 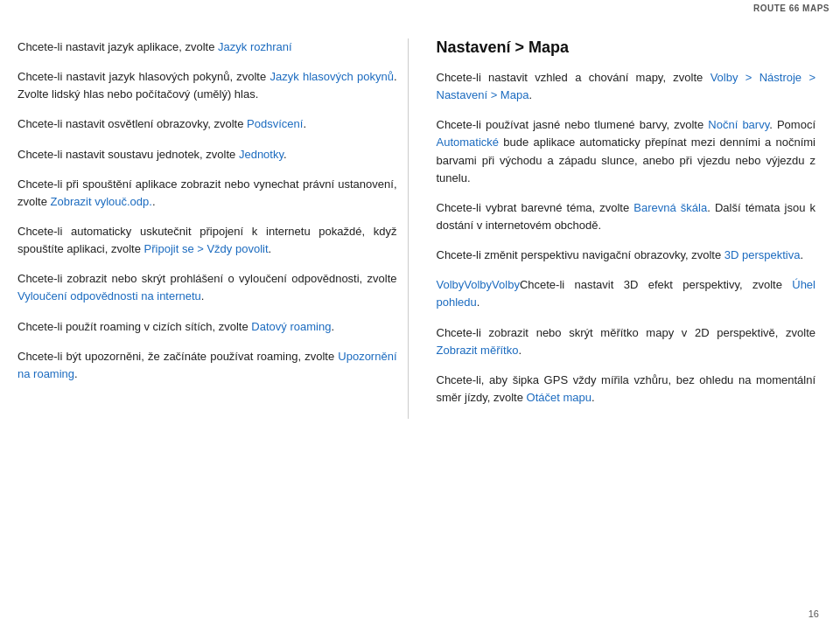 What do you see at coordinates (206, 248) in the screenshot?
I see `pripojit-link: Připojit se > Vždy povolit` at bounding box center [206, 248].